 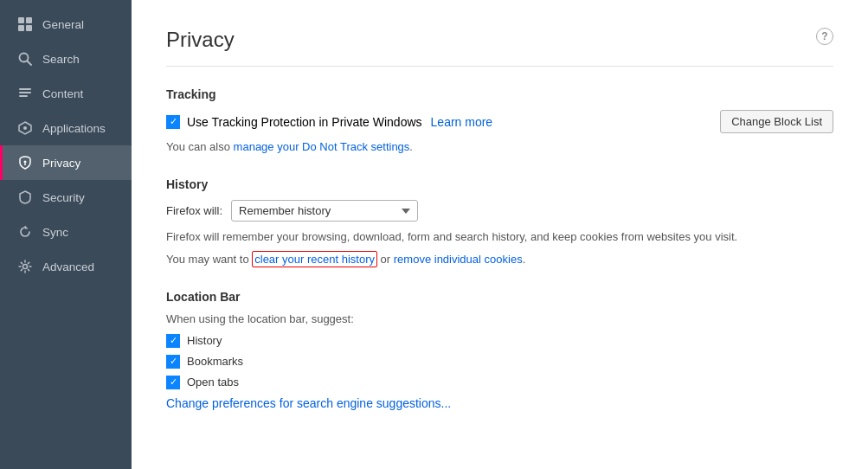 I want to click on content-icon, so click(x=25, y=93).